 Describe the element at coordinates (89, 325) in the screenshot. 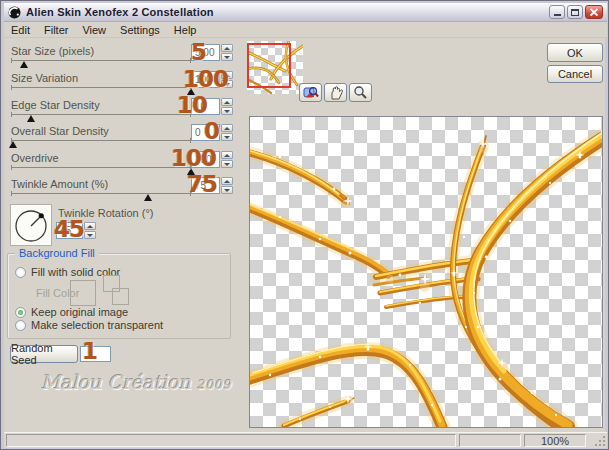

I see `radio-make-selection-transparent: Make selection transparent` at that location.